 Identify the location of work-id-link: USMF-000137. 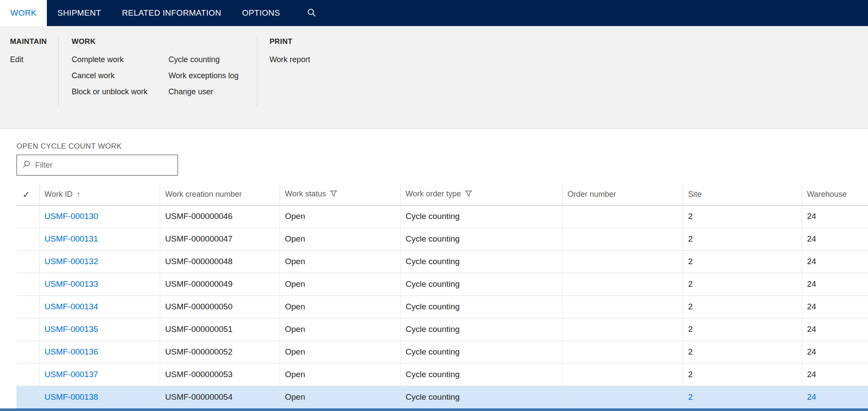
(72, 375).